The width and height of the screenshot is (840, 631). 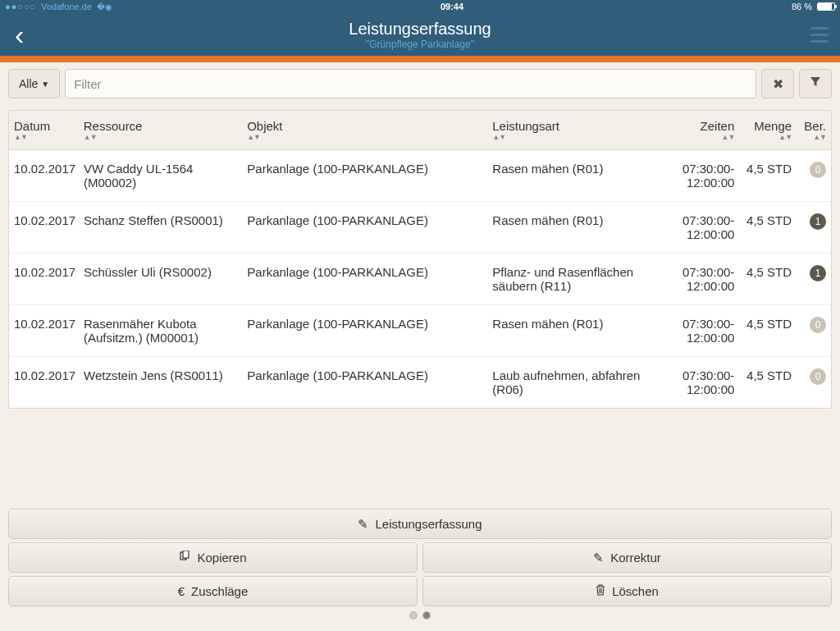 I want to click on caret-down-icon: ▼, so click(x=45, y=84).